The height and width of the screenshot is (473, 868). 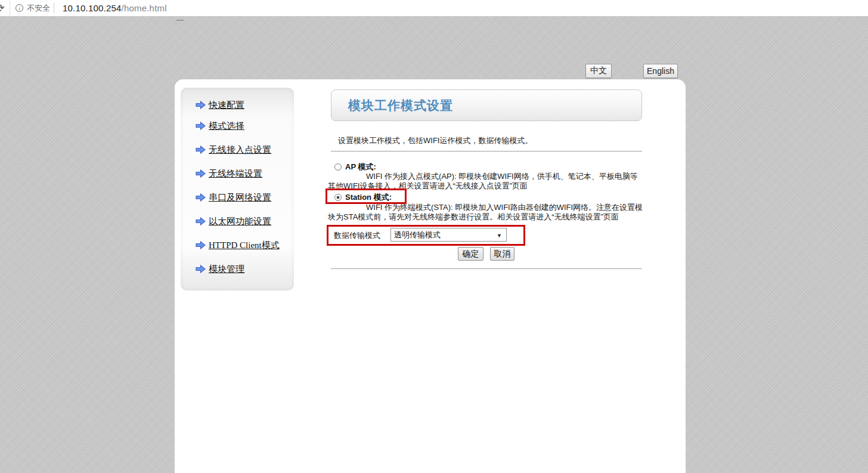 I want to click on site-security-chip: i 不安全, so click(x=33, y=8).